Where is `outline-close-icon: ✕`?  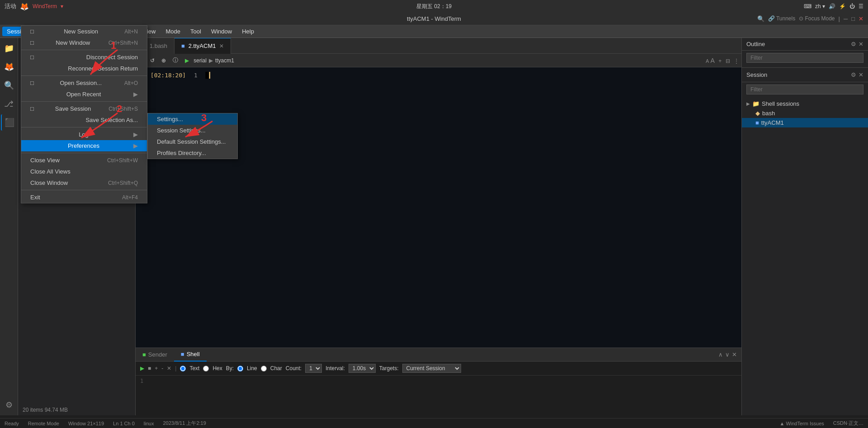
outline-close-icon: ✕ is located at coordinates (861, 44).